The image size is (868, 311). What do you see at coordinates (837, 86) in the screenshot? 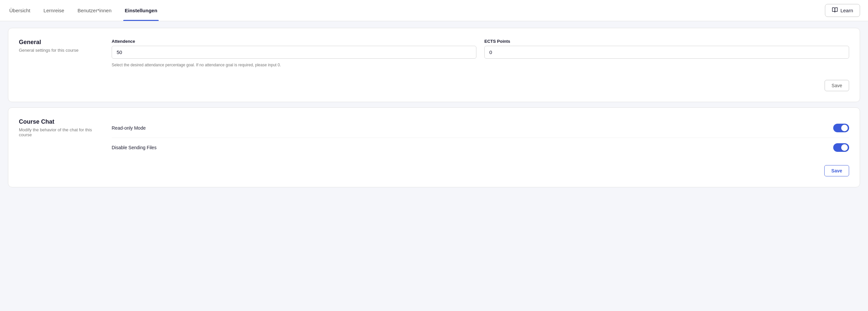
I see `general-save-button: Save` at bounding box center [837, 86].